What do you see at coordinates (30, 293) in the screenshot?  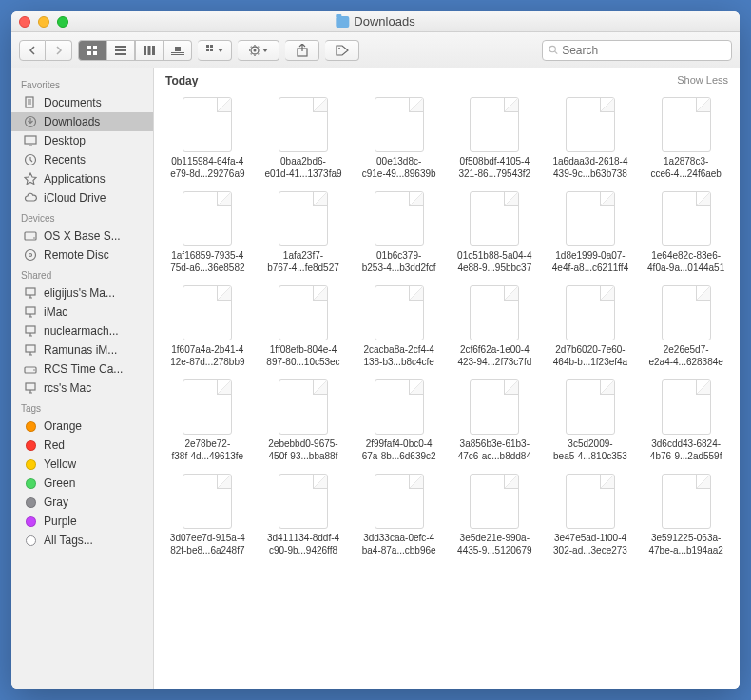 I see `mac-icon` at bounding box center [30, 293].